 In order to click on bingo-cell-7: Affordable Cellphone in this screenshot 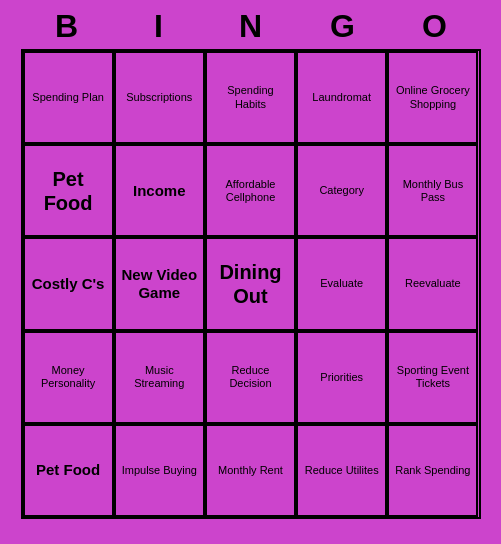, I will do `click(250, 190)`.